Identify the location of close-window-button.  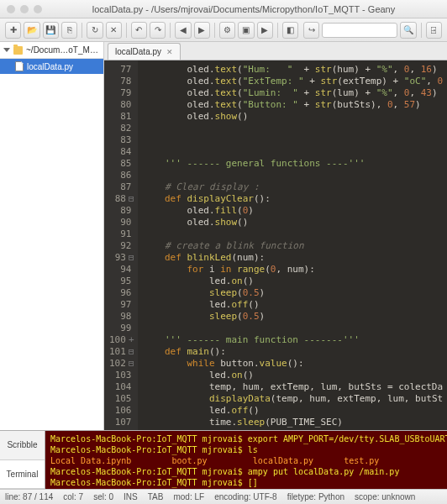
(11, 9).